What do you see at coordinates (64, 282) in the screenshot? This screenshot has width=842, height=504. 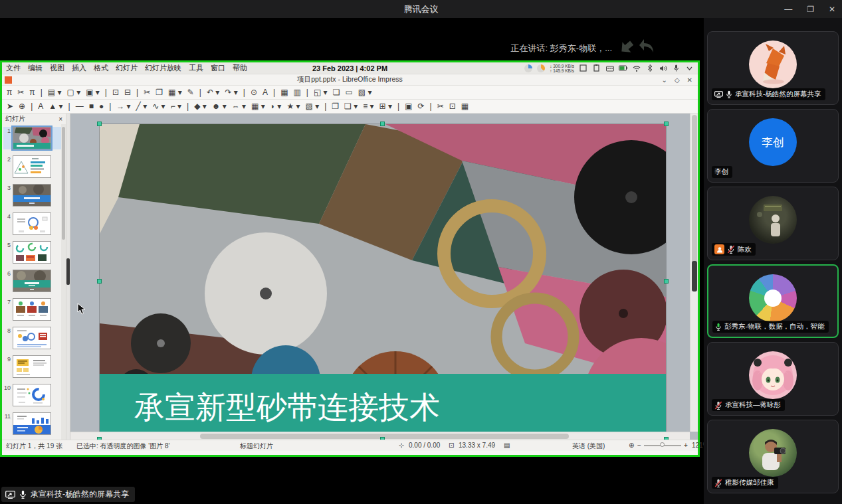 I see `slide-panel-scrollbar` at bounding box center [64, 282].